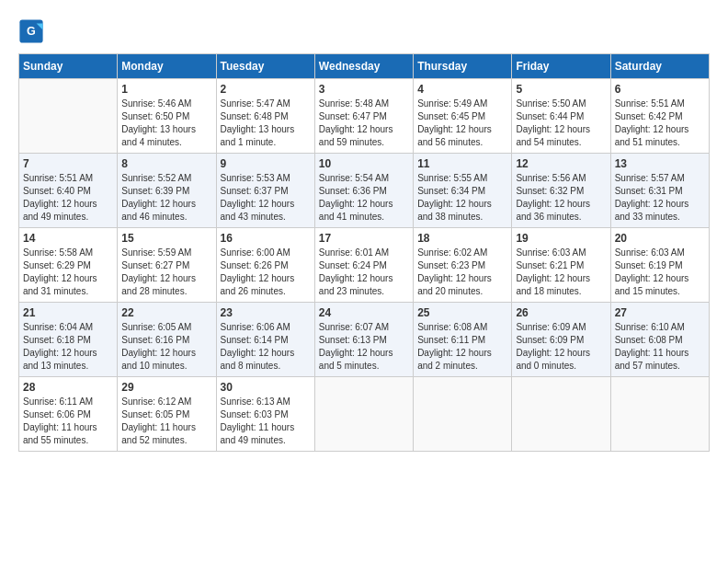 Image resolution: width=728 pixels, height=563 pixels. Describe the element at coordinates (364, 66) in the screenshot. I see `calendar-header: SundayMondayTuesdayWednesdayThursdayFrid…` at that location.